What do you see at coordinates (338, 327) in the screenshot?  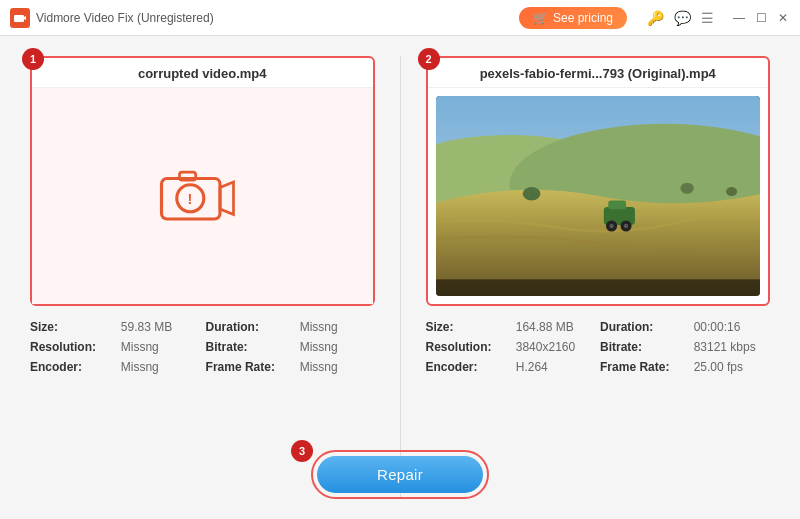 I see `left-duration-value: Missng` at bounding box center [338, 327].